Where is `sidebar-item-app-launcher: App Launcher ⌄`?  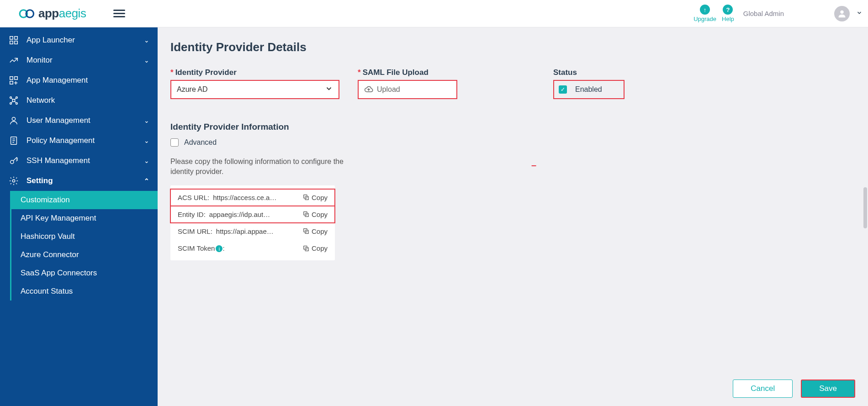
sidebar-item-app-launcher: App Launcher ⌄ is located at coordinates (79, 40).